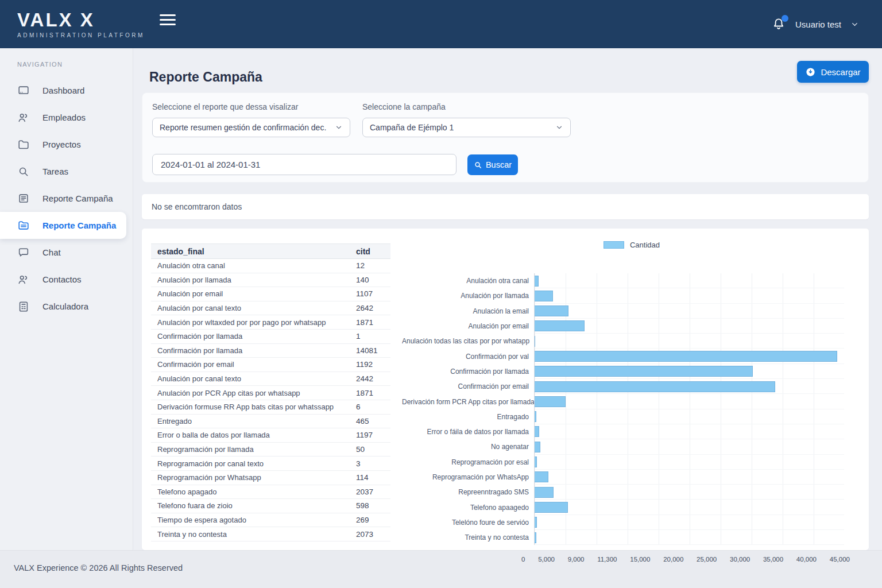 Image resolution: width=882 pixels, height=588 pixels. I want to click on cell-citd: 50, so click(370, 449).